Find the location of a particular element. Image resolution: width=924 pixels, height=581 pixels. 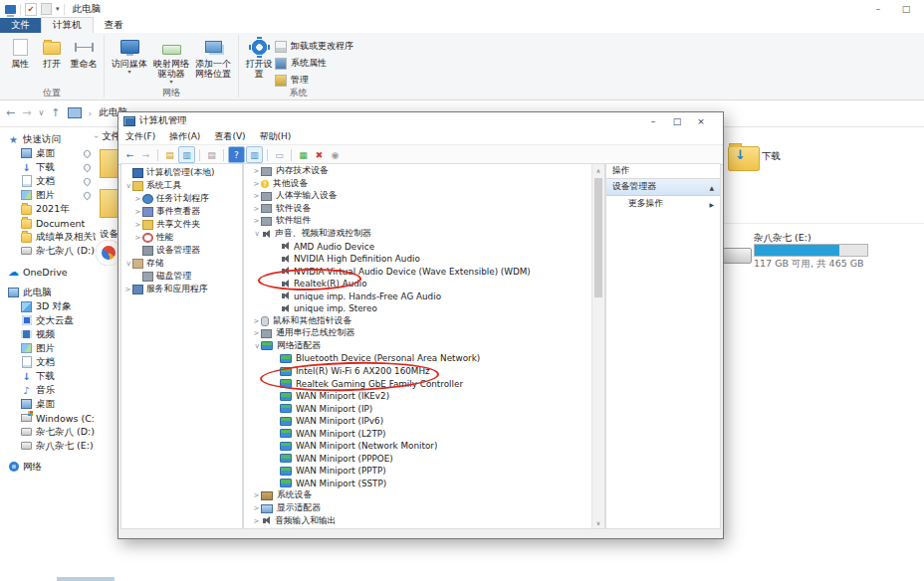

export-list-icon: ▤ is located at coordinates (169, 155).